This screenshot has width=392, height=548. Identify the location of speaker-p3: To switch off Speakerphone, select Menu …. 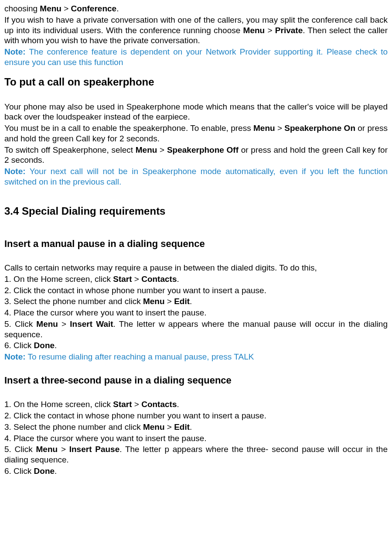
(196, 155).